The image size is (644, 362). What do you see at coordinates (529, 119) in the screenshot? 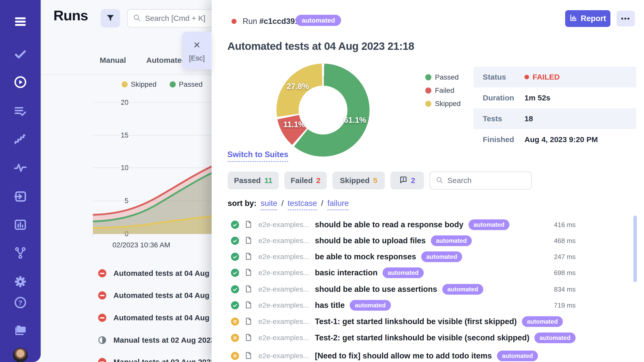
I see `summary-value: 18` at bounding box center [529, 119].